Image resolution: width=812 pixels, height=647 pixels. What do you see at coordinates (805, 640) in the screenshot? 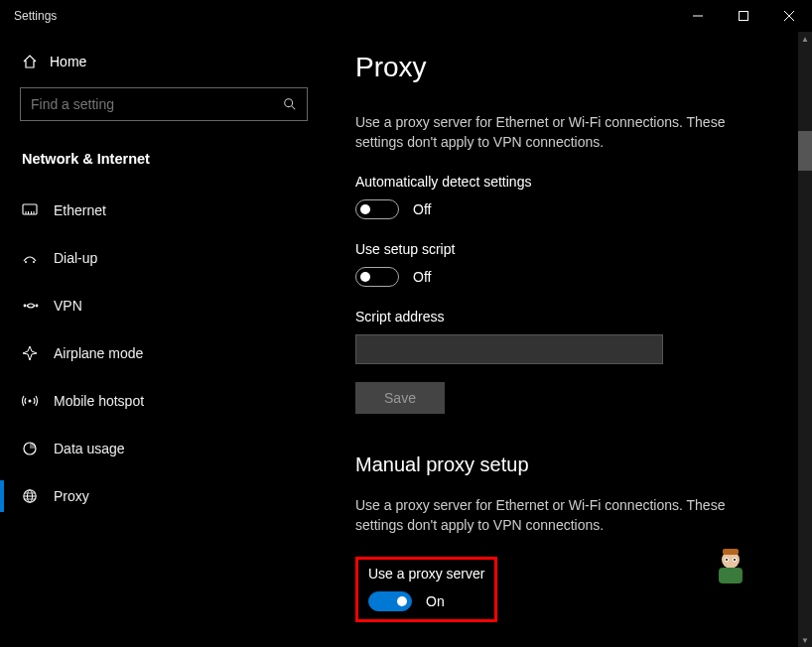
I see `scroll-down-arrow: ▼` at bounding box center [805, 640].